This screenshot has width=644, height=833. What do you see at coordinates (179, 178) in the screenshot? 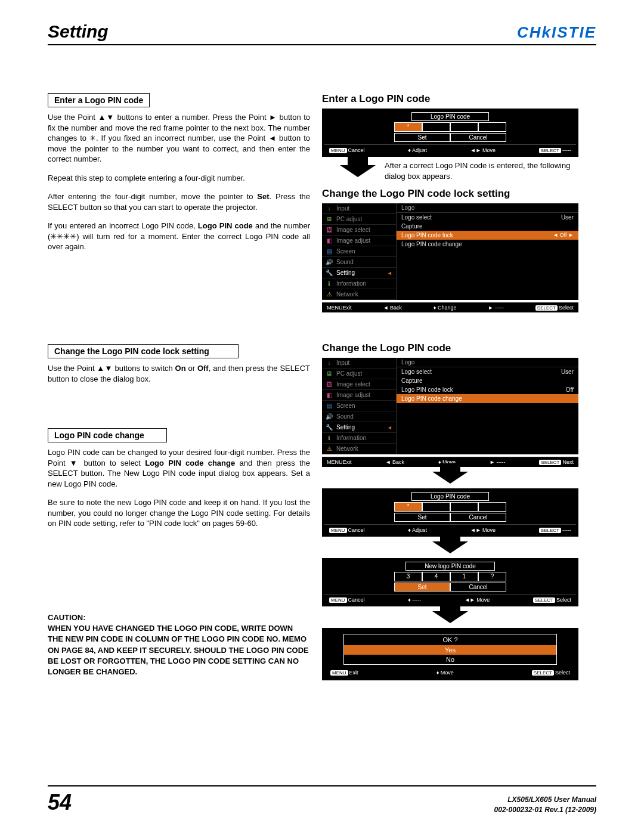
I see `sec1-para-2: Repeat this step to complete entering a …` at bounding box center [179, 178].